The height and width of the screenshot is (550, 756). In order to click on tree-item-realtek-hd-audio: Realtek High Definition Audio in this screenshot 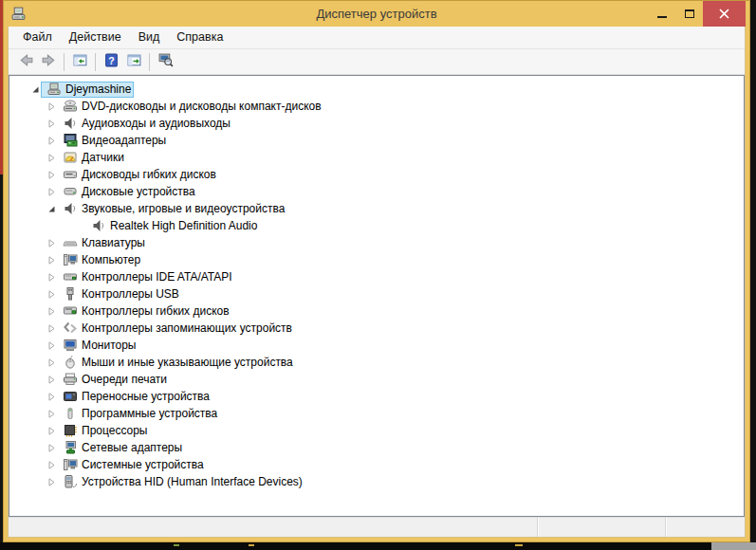, I will do `click(377, 226)`.